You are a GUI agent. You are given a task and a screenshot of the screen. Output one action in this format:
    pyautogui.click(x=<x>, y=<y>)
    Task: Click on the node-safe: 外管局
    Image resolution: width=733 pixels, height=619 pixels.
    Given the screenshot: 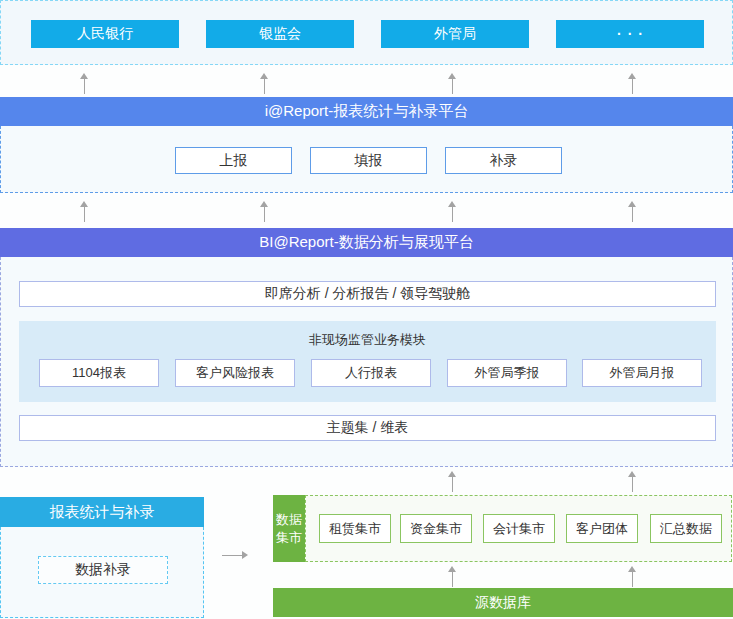 What is the action you would take?
    pyautogui.click(x=455, y=34)
    